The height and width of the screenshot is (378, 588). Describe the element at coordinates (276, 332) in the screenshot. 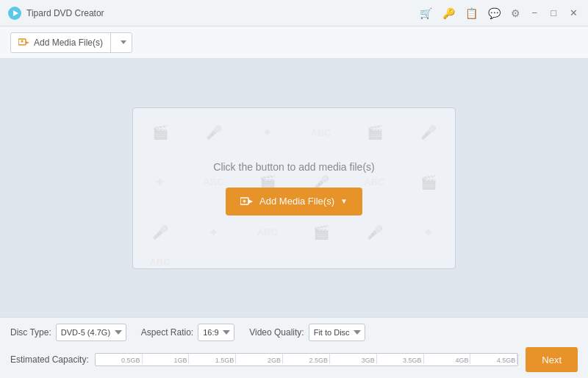

I see `video-quality-label: Video Quality:` at that location.